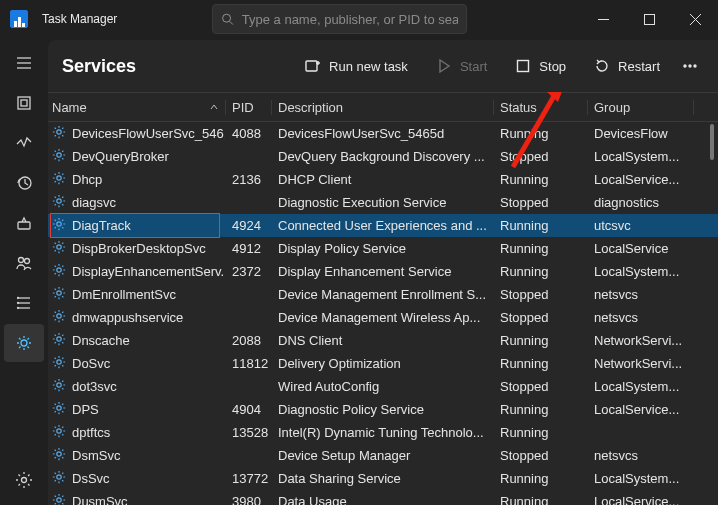 The width and height of the screenshot is (718, 505). Describe the element at coordinates (631, 134) in the screenshot. I see `svc-group: DevicesFlow` at that location.